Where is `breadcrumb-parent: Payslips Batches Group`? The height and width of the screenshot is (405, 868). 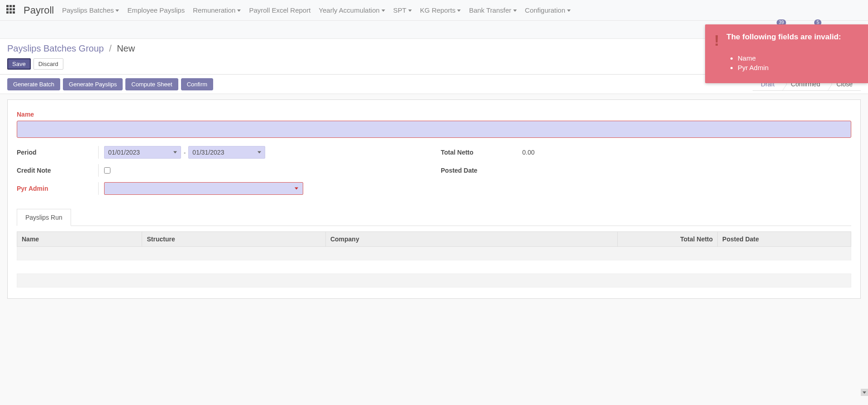 breadcrumb-parent: Payslips Batches Group is located at coordinates (55, 48).